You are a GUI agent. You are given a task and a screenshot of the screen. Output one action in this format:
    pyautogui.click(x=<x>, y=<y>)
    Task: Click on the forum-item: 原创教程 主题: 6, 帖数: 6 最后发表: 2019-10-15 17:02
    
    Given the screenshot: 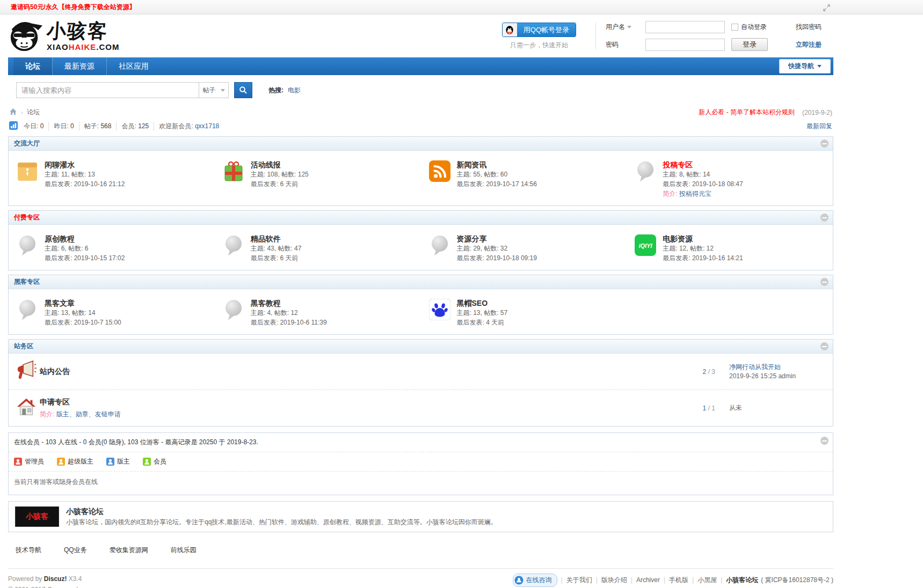 What is the action you would take?
    pyautogui.click(x=112, y=246)
    